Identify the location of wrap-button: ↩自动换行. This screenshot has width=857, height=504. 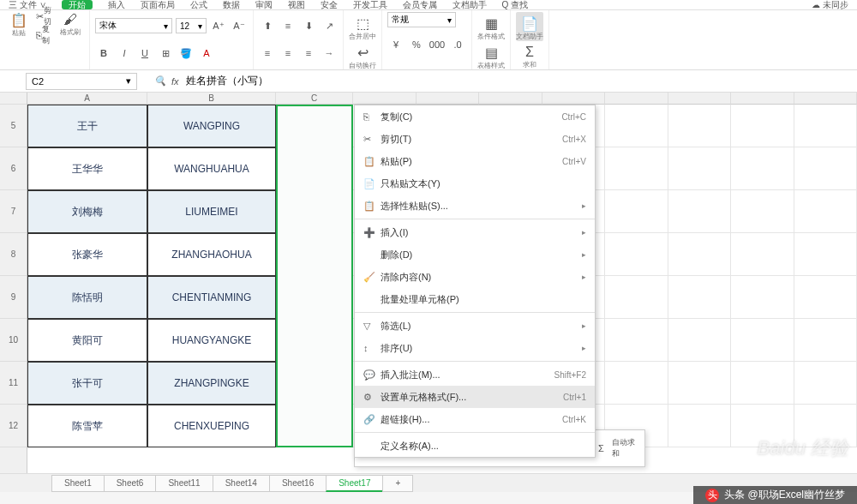
(363, 56).